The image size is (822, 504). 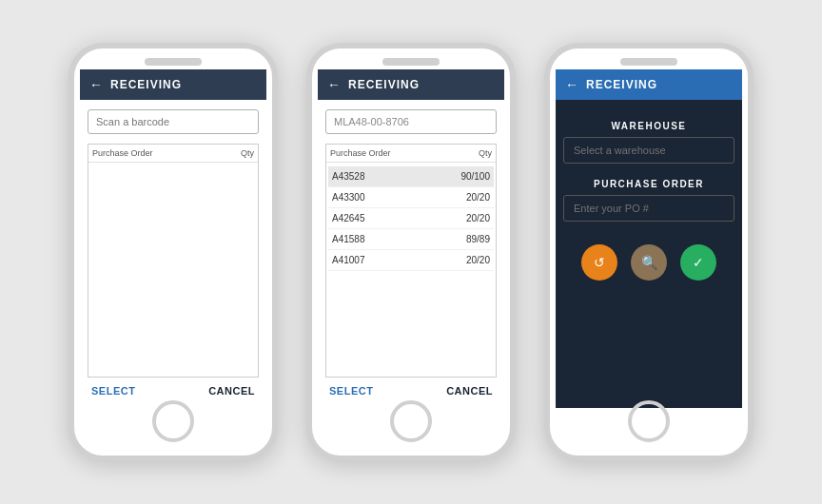 I want to click on po-number-input, so click(x=649, y=208).